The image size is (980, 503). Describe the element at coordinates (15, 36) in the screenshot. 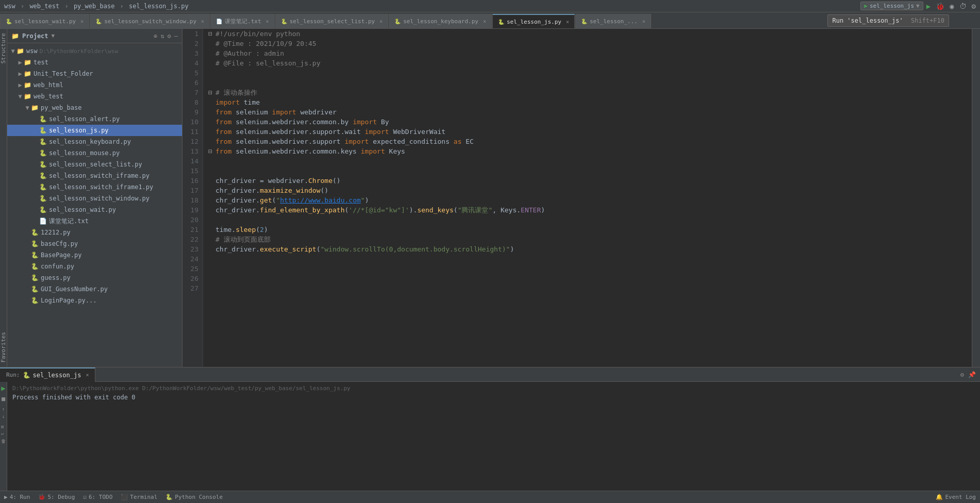

I see `folder-icon: 📁` at that location.